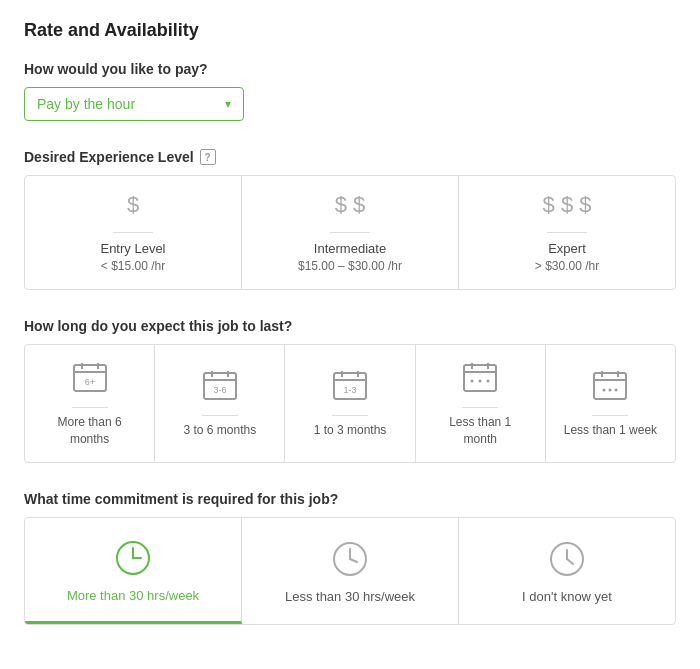  I want to click on duration-3to6-label: 3 to 6 months, so click(220, 430).